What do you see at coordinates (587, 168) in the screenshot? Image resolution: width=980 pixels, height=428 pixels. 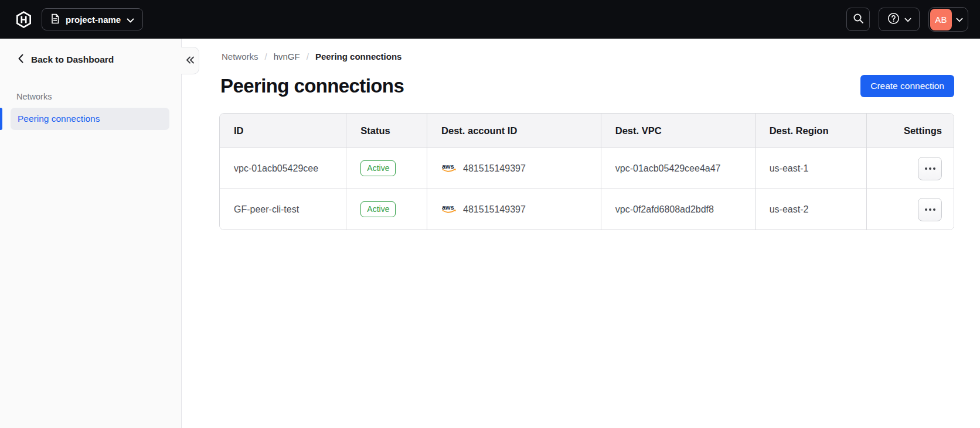 I see `table-row: vpc-01acb05429cee Active aws` at bounding box center [587, 168].